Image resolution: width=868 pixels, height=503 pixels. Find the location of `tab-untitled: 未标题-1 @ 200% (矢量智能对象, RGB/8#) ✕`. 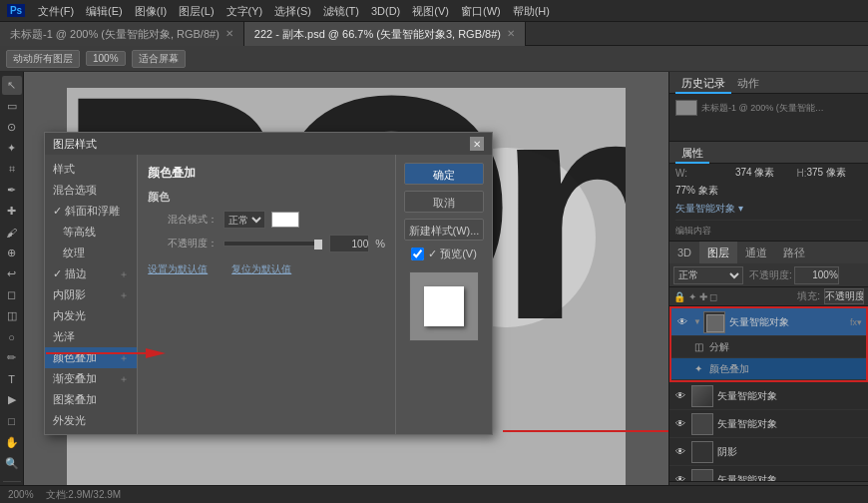

tab-untitled: 未标题-1 @ 200% (矢量智能对象, RGB/8#) ✕ is located at coordinates (122, 34).